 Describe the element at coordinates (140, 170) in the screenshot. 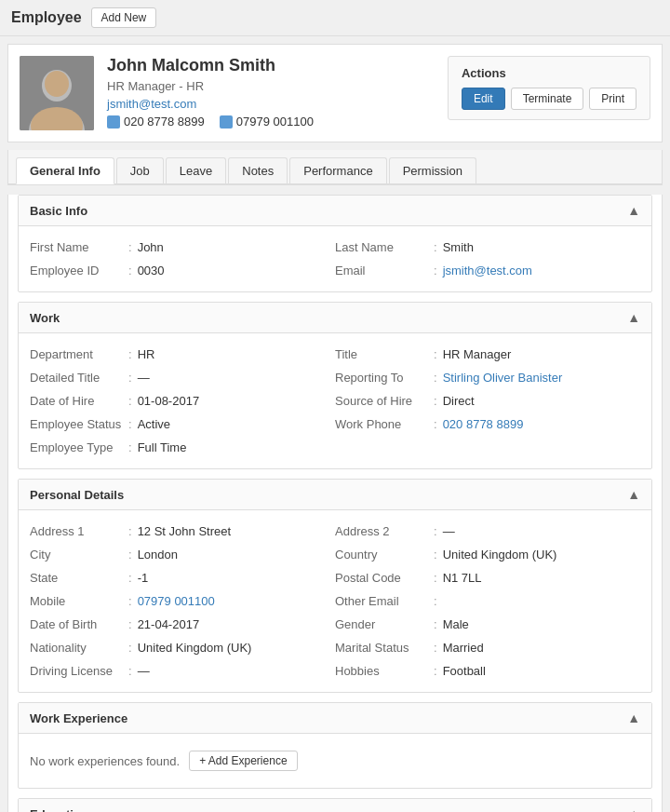

I see `tab-job: Job` at that location.